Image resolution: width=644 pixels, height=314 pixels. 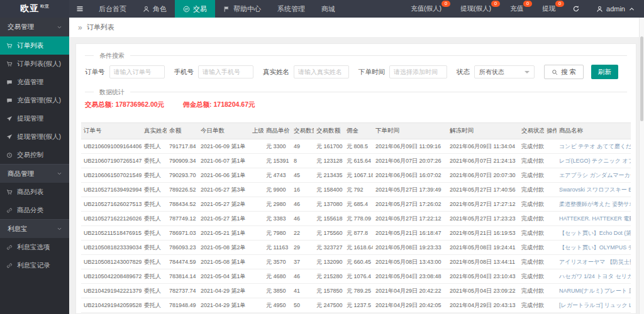 I want to click on cell-amount: 元 132090, so click(x=329, y=263).